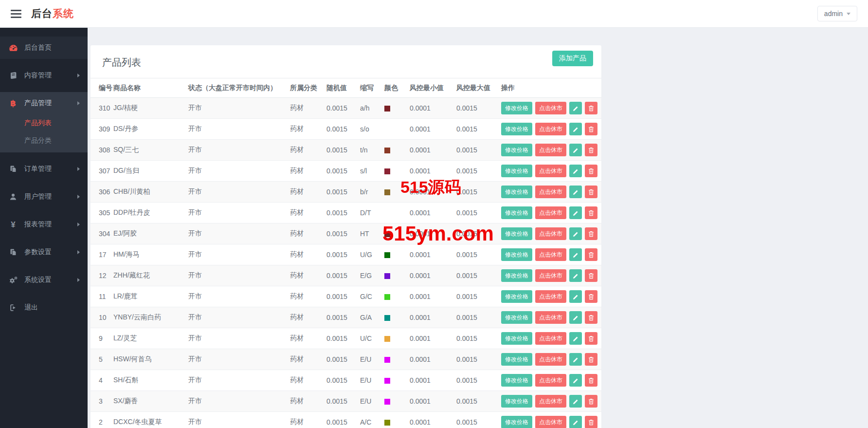  Describe the element at coordinates (44, 75) in the screenshot. I see `sidebar-item-content: 内容管理` at that location.